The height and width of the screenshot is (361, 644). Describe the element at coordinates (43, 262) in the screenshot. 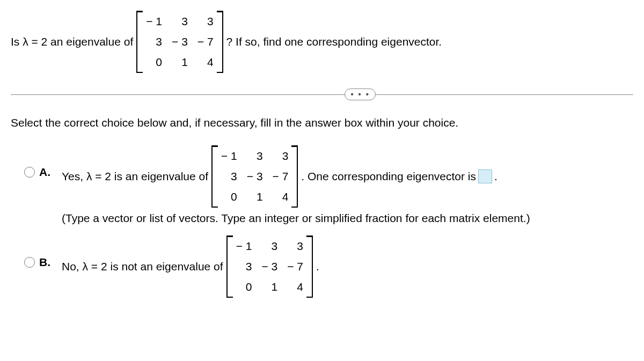

I see `choice-b-radio-col: B.` at that location.